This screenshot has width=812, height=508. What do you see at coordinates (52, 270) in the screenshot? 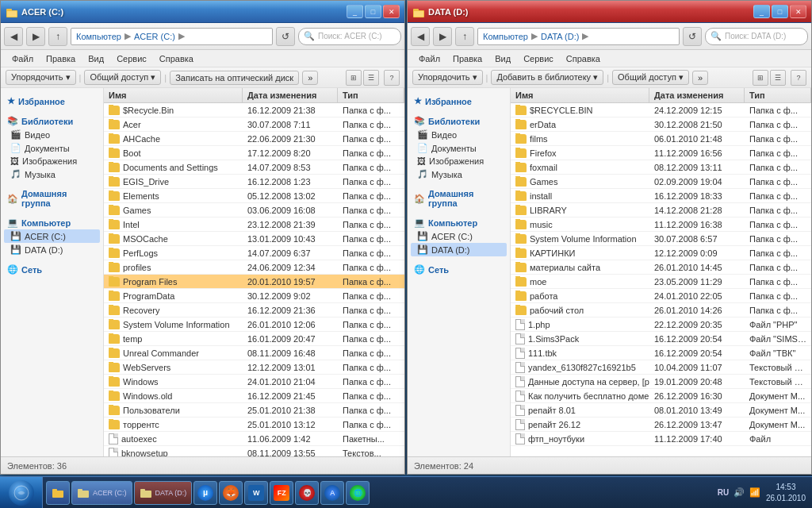
I see `left-sidebar-network-header: 🌐 Сеть` at bounding box center [52, 270].